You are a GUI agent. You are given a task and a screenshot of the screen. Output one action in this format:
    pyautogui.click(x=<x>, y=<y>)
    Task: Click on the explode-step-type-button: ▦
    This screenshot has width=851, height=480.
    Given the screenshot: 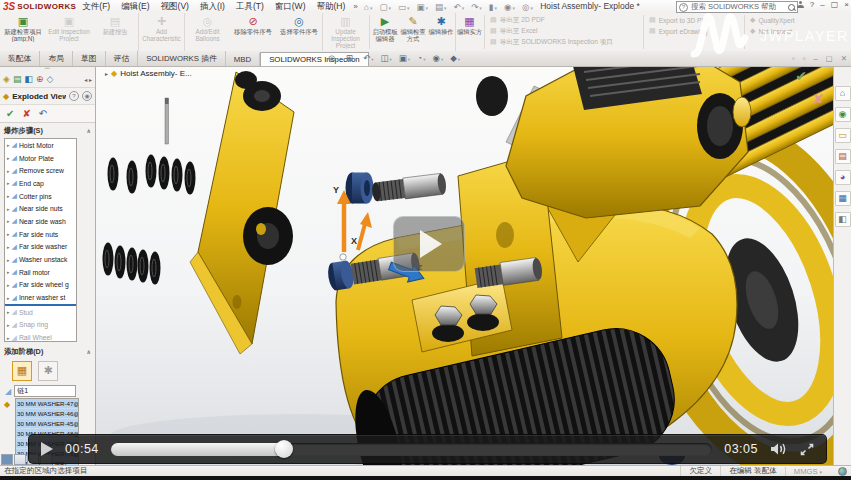 What is the action you would take?
    pyautogui.click(x=22, y=371)
    